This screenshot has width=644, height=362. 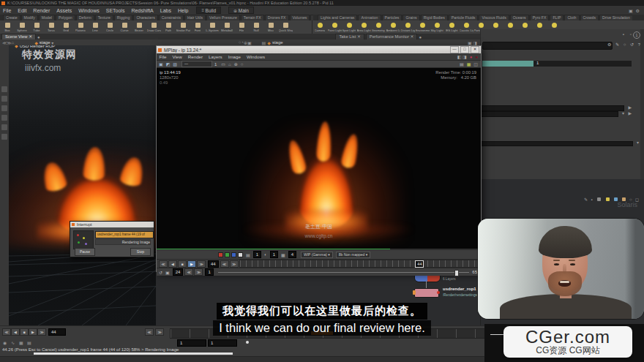 What do you see at coordinates (473, 42) in the screenshot?
I see `layout-icon: ▣ ◨` at bounding box center [473, 42].